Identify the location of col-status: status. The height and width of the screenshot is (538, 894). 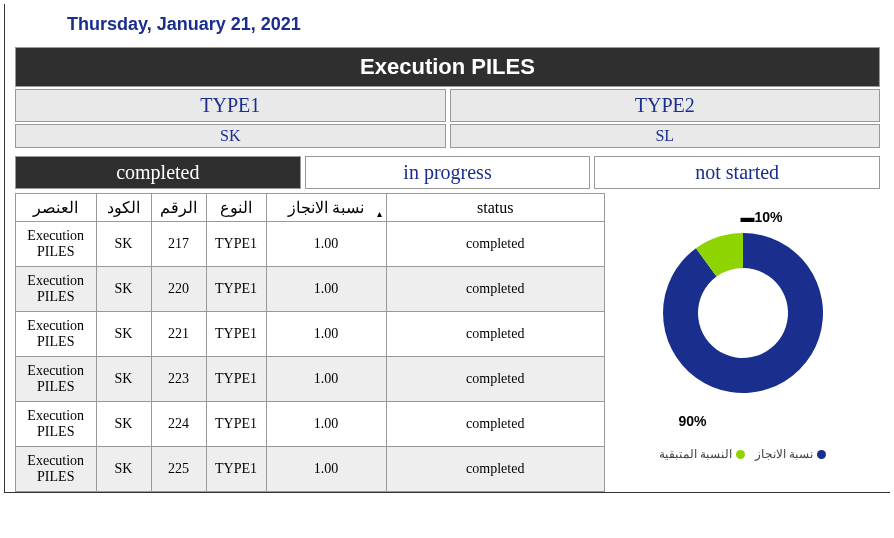
(496, 208).